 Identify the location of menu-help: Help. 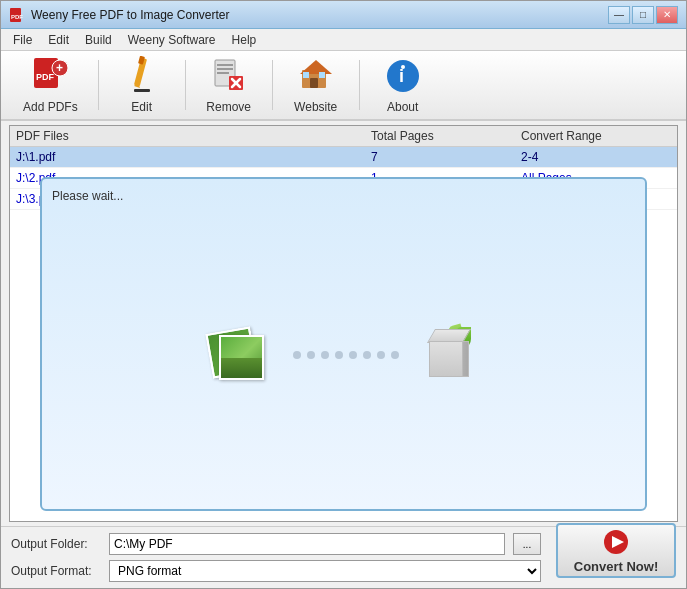
(244, 40).